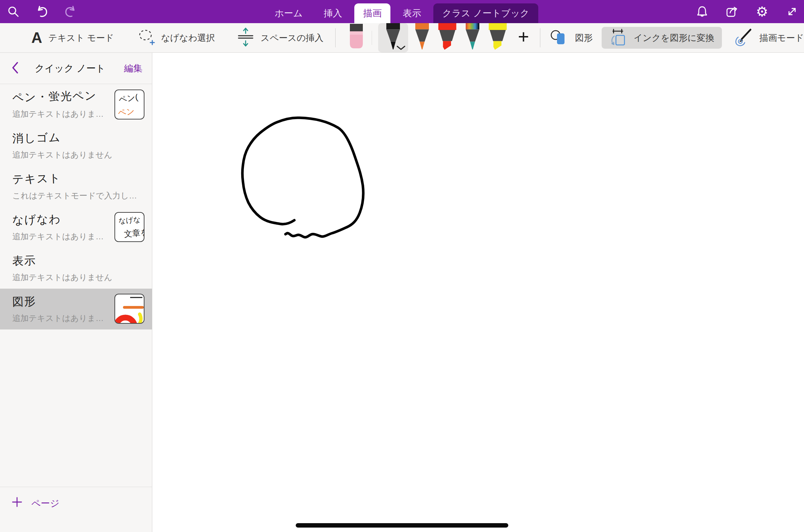 This screenshot has width=804, height=532. Describe the element at coordinates (422, 38) in the screenshot. I see `pen-orange` at that location.